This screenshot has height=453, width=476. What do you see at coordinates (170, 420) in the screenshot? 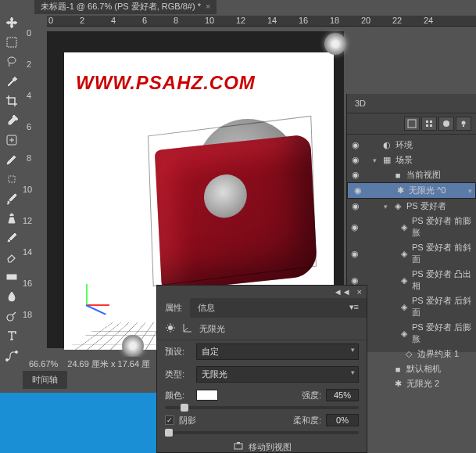
I see `shadow-checkbox: ✓` at bounding box center [170, 420].